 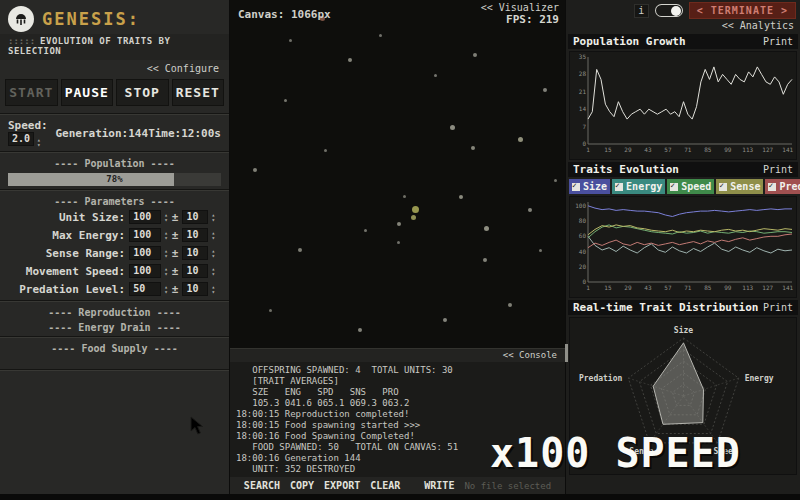 What do you see at coordinates (628, 288) in the screenshot?
I see `svg-text: 29` at bounding box center [628, 288].